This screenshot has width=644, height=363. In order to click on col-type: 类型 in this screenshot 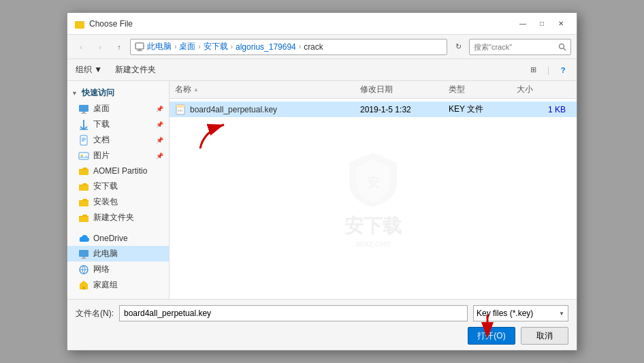, I will do `click(483, 90)`.